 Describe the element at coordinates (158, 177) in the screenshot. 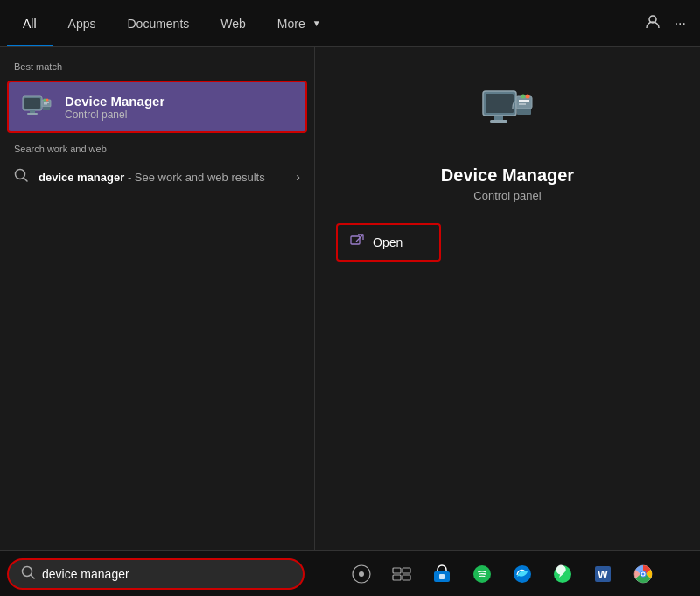

I see `web-search-item: device manager - See work and web result…` at that location.